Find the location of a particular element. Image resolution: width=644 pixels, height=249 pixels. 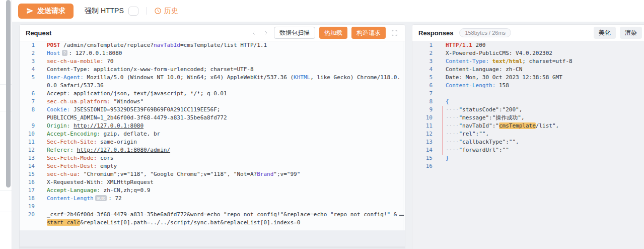

build-request-button: 构造请求 is located at coordinates (369, 33).